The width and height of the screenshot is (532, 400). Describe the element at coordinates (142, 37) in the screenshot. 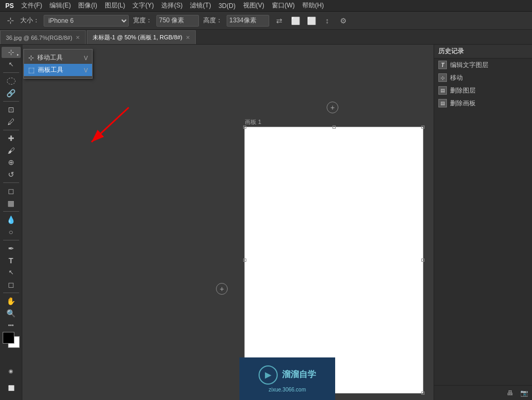

I see `tab-untitled: 未标题-1 @ 50% (画板 1, RGB/8#) ✕` at that location.